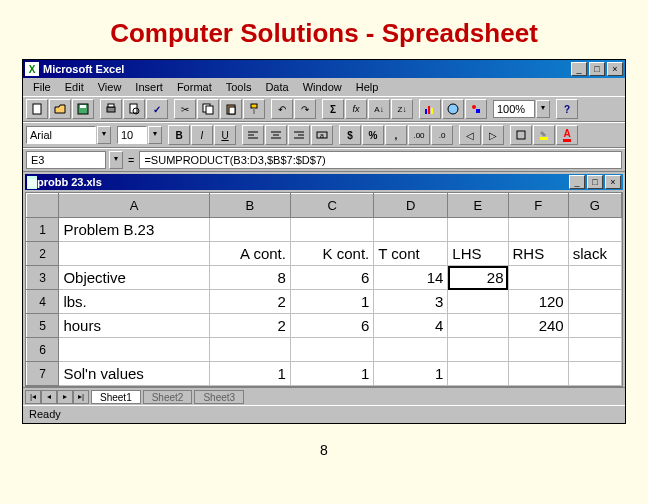 The width and height of the screenshot is (648, 504). What do you see at coordinates (478, 254) in the screenshot?
I see `cell-E2: LHS` at bounding box center [478, 254].